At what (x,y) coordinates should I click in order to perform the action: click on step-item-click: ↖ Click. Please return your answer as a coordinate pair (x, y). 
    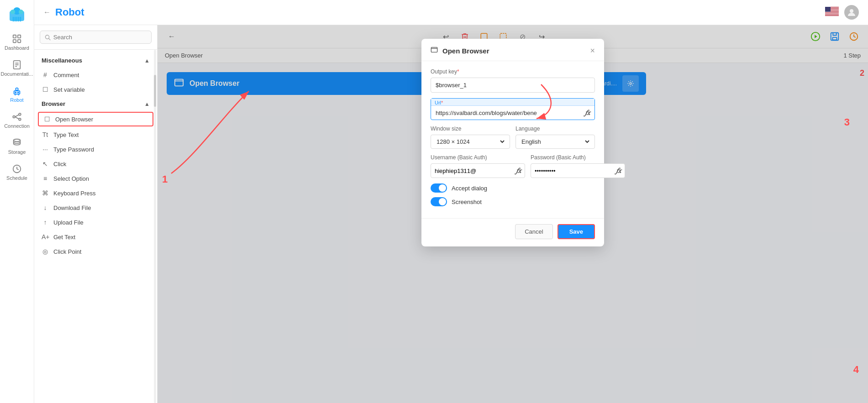
    Looking at the image, I should click on (96, 164).